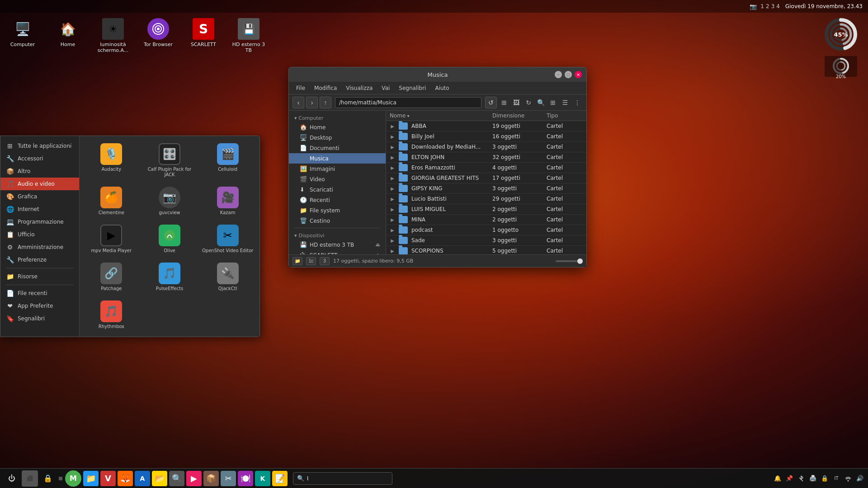  Describe the element at coordinates (442, 88) in the screenshot. I see `menu-aiuto: Aiuto` at that location.